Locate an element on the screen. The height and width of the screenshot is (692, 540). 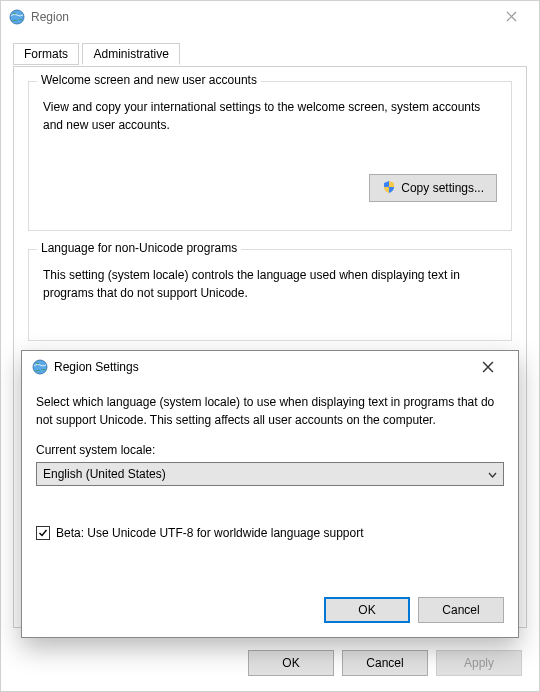
dialog-button-row: OK Cancel is located at coordinates (414, 610).